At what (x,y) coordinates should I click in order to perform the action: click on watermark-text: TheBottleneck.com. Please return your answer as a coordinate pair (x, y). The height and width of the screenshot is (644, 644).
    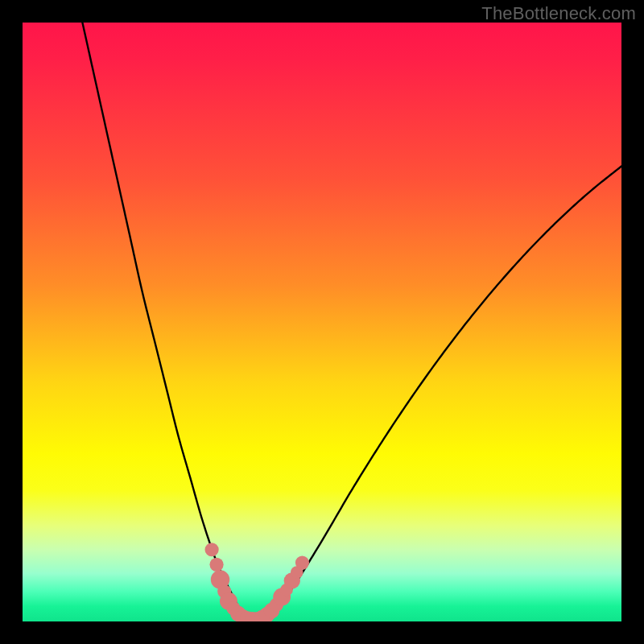
    Looking at the image, I should click on (559, 14).